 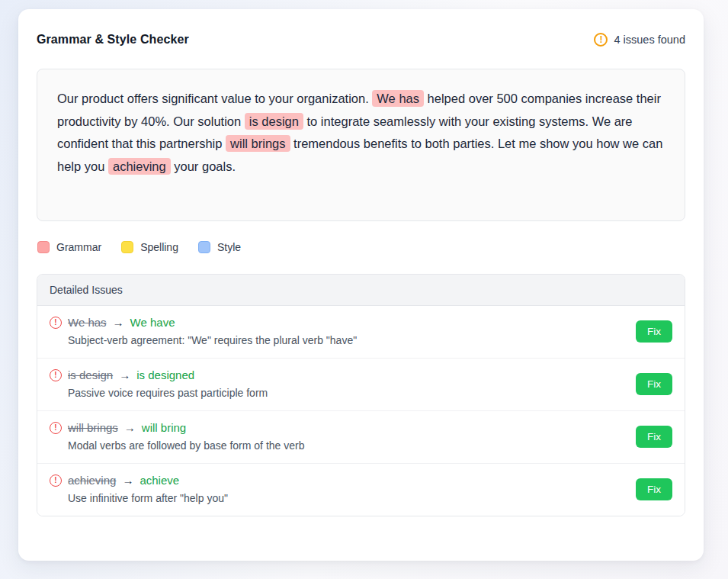 I want to click on issue-original-text: We has, so click(x=87, y=322).